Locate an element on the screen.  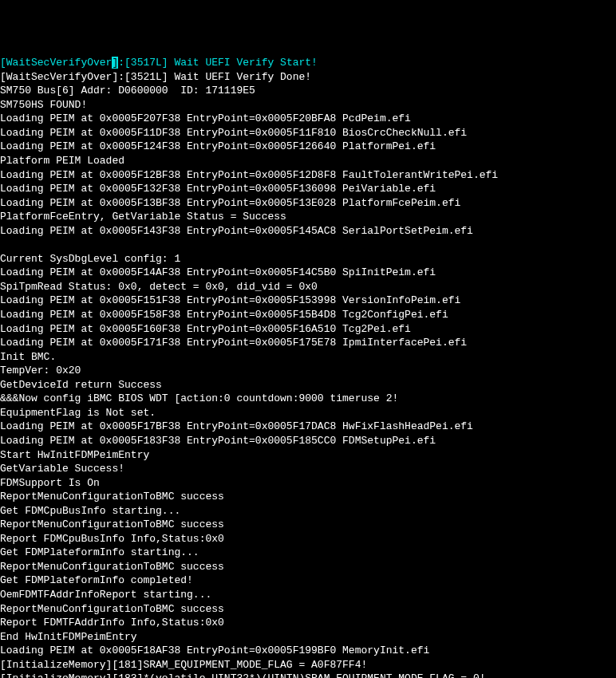
terminal-text: Loading PEIM at 0x0005F171F38 EntryPoint… is located at coordinates (233, 343).